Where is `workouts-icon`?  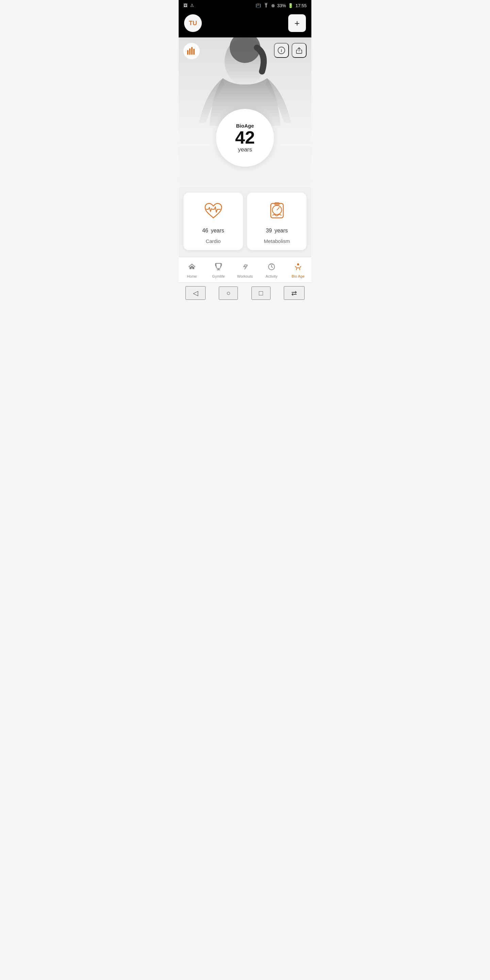
workouts-icon is located at coordinates (245, 268).